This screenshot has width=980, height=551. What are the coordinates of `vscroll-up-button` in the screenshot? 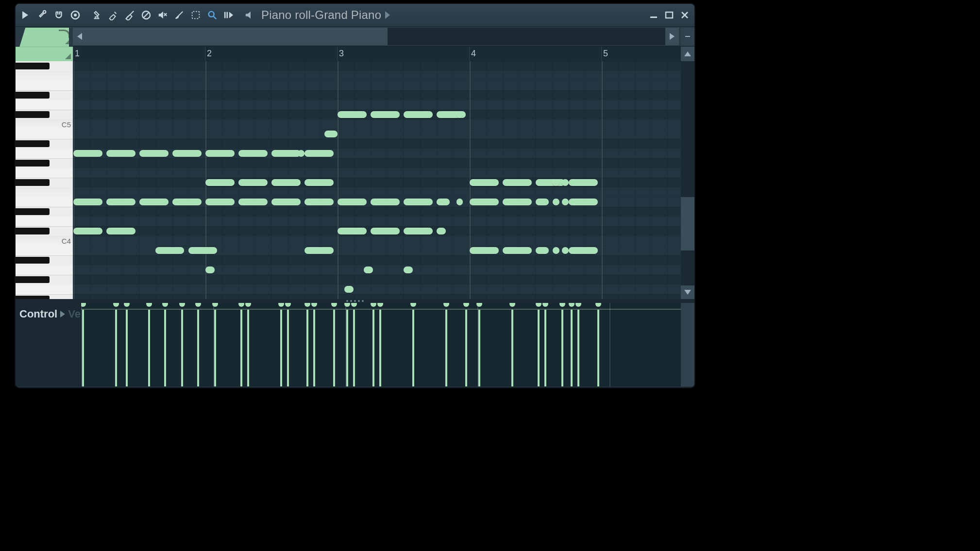 It's located at (688, 54).